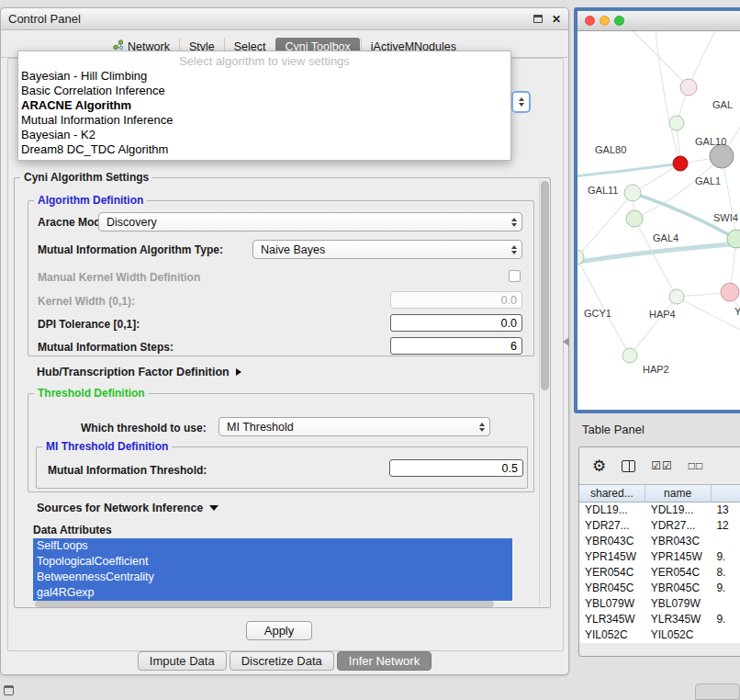 Image resolution: width=740 pixels, height=700 pixels. I want to click on node-label: GAL1, so click(708, 181).